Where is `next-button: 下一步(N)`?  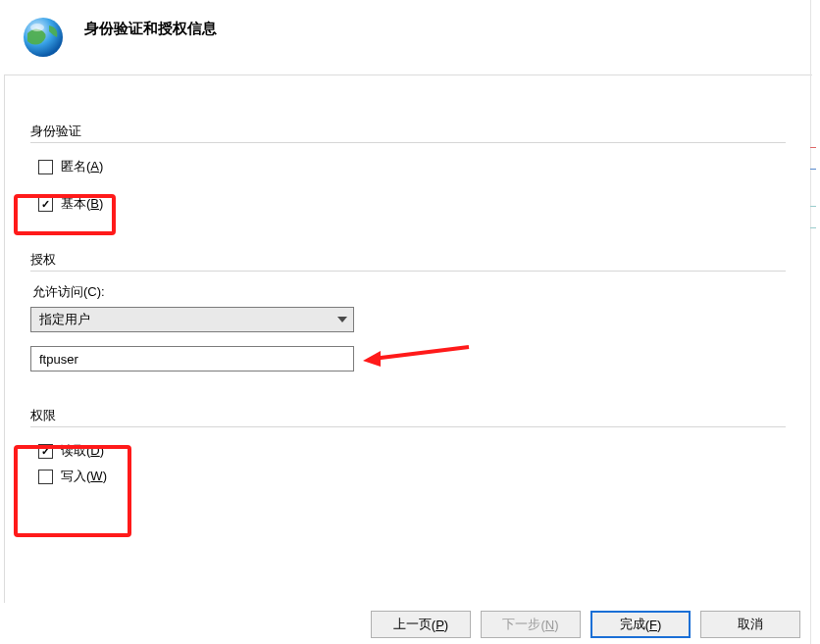 next-button: 下一步(N) is located at coordinates (531, 624).